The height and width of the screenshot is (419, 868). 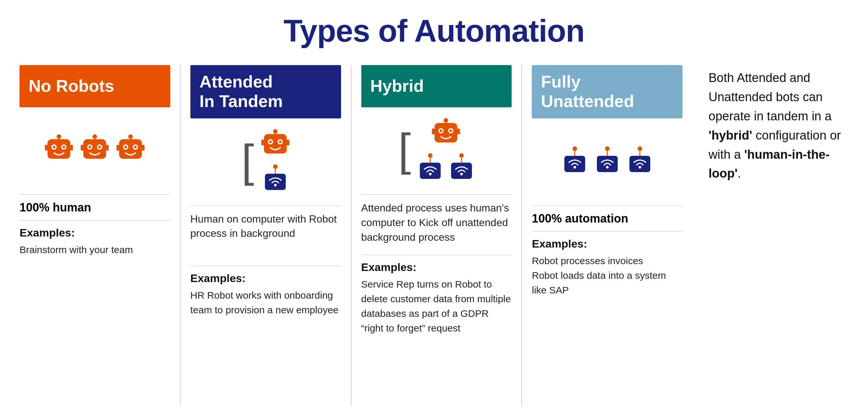 What do you see at coordinates (397, 86) in the screenshot?
I see `header-text-hybrid: Hybrid` at bounding box center [397, 86].